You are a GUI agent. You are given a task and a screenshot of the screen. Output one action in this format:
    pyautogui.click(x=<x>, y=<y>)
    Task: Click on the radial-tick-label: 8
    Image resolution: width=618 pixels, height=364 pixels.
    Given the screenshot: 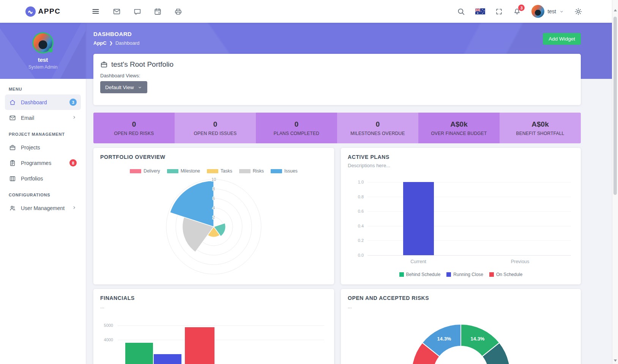 What is the action you would take?
    pyautogui.click(x=214, y=189)
    